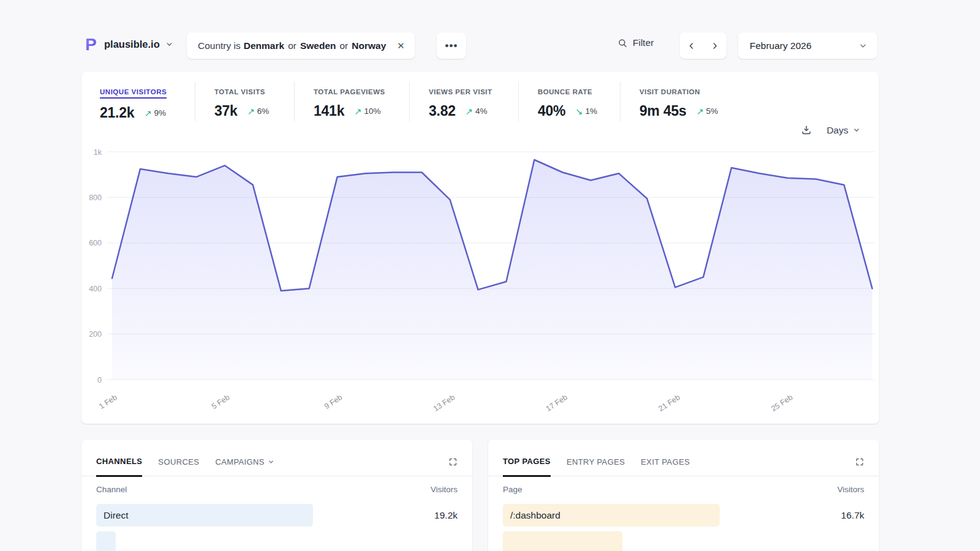  I want to click on svg-text: 9 Feb, so click(333, 402).